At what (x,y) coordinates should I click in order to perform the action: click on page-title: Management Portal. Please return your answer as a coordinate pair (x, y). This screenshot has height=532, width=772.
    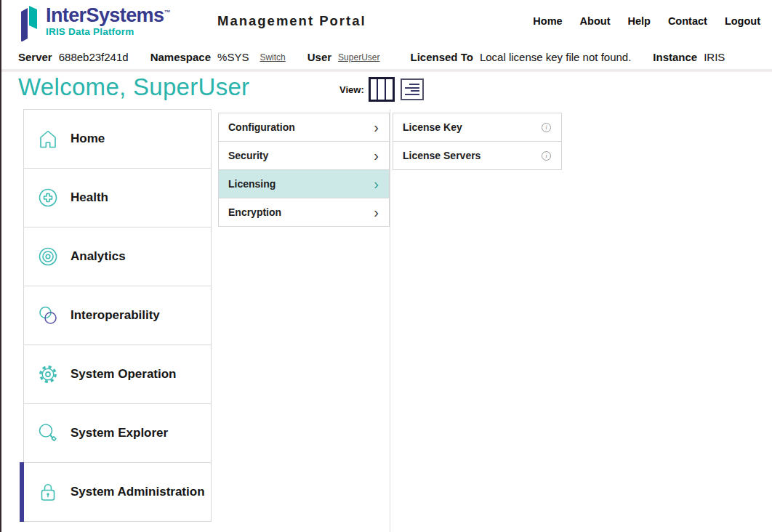
    Looking at the image, I should click on (292, 21).